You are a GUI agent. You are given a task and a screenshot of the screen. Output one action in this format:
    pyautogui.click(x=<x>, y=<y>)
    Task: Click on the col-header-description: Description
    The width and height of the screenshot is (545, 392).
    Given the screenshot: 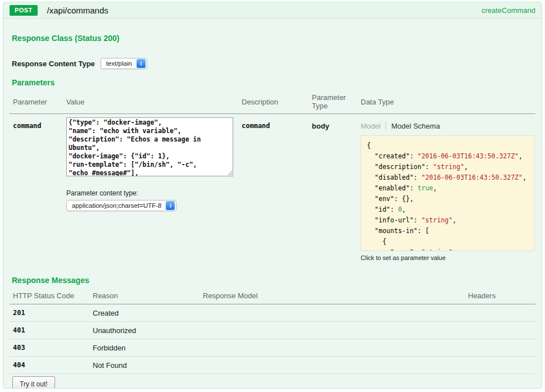 What is the action you would take?
    pyautogui.click(x=273, y=102)
    